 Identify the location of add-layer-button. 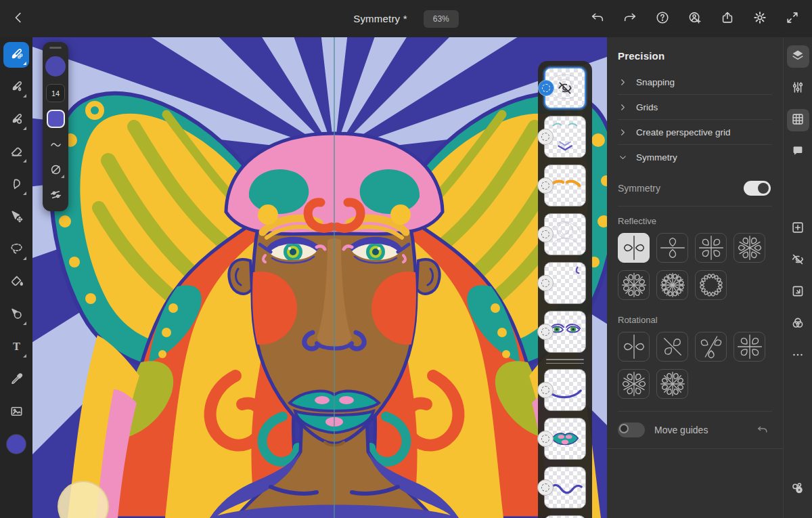
(798, 229).